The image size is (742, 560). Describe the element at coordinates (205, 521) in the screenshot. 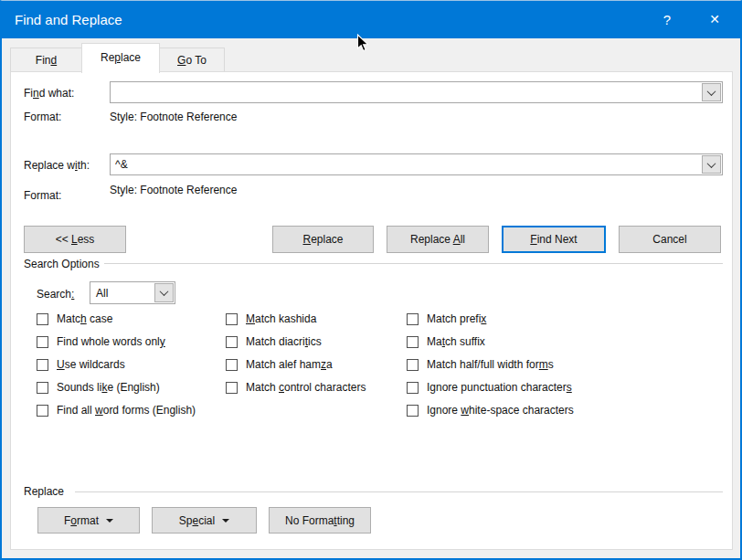

I see `special-menu-button: Special` at that location.